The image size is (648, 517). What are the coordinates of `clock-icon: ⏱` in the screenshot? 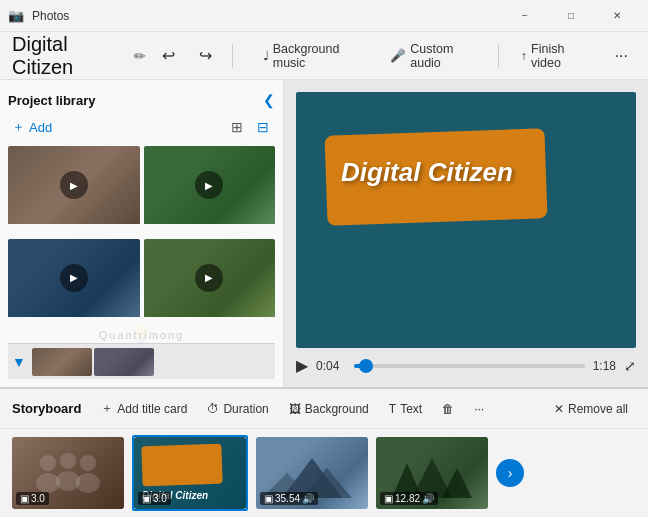 It's located at (213, 409).